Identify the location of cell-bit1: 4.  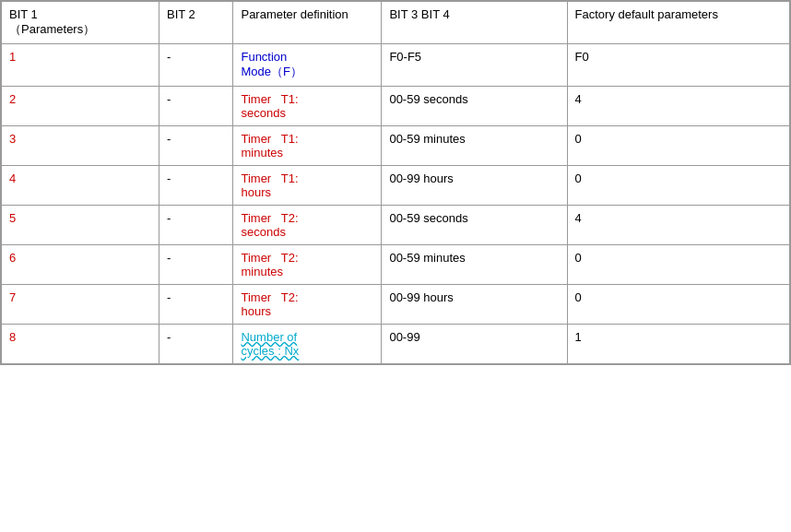
(81, 186).